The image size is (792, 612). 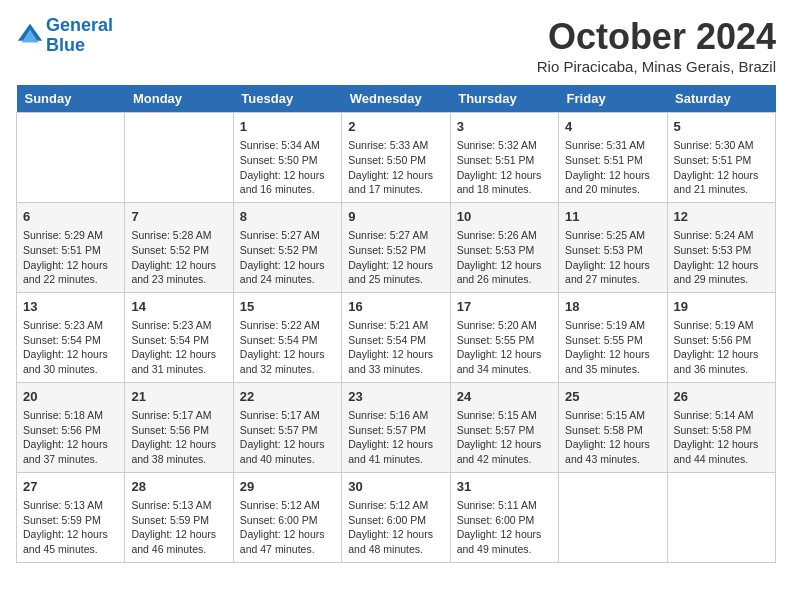 What do you see at coordinates (178, 397) in the screenshot?
I see `day-number: 21` at bounding box center [178, 397].